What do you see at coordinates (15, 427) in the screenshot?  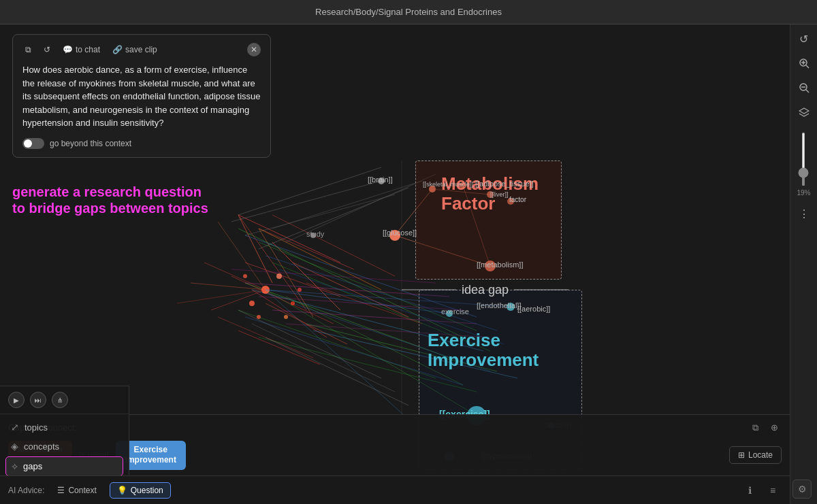 I see `topics-icon: ⤢` at bounding box center [15, 427].